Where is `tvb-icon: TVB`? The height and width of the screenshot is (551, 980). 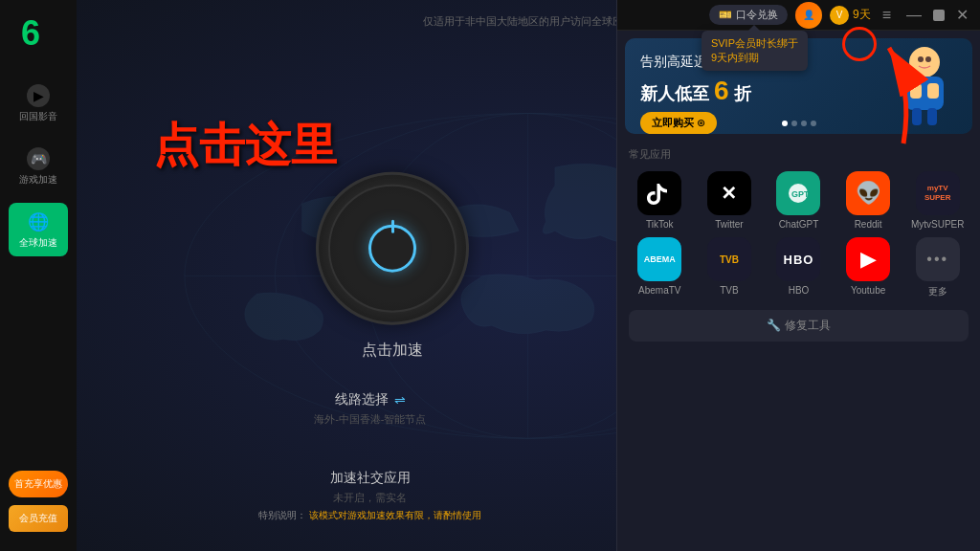 tvb-icon: TVB is located at coordinates (729, 259).